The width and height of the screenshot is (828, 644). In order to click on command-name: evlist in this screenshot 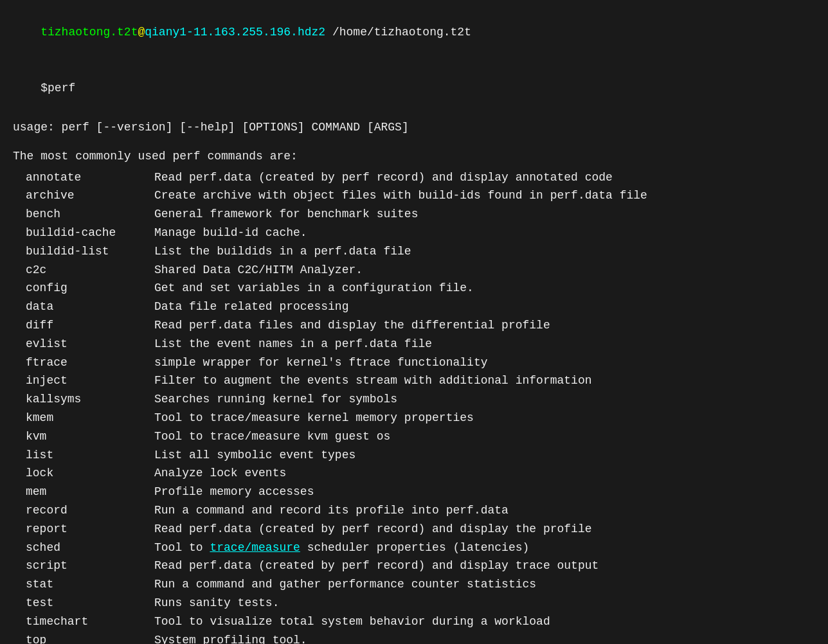, I will do `click(84, 344)`.